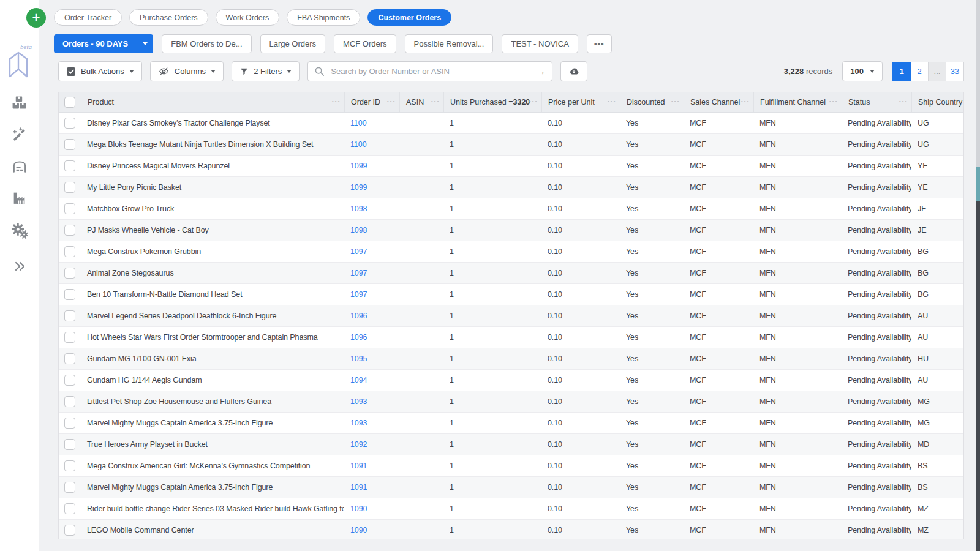 This screenshot has height=551, width=980. Describe the element at coordinates (20, 198) in the screenshot. I see `factory-icon` at that location.